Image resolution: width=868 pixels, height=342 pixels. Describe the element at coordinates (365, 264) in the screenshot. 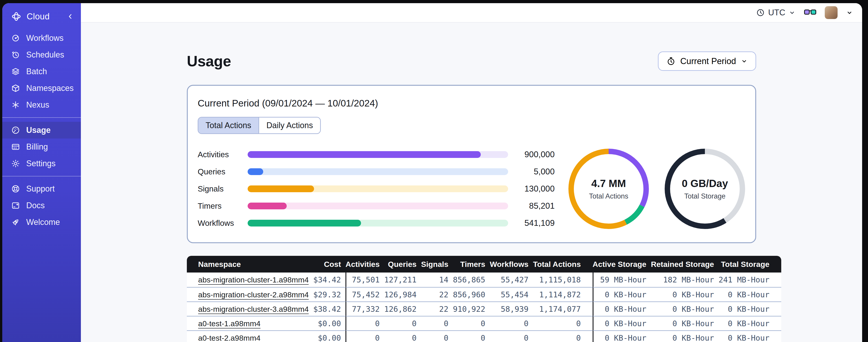

I see `column-header-activities: Activities` at that location.